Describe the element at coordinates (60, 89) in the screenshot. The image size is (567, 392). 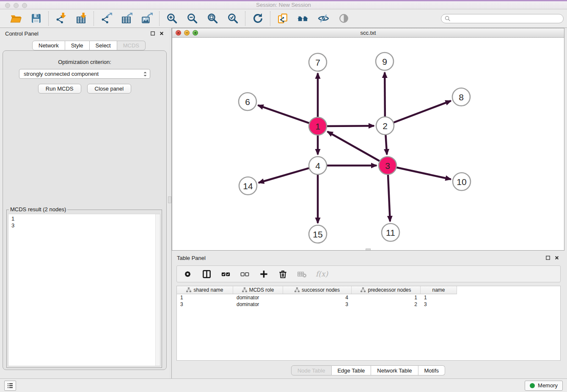
I see `run-mcds-button: Run MCDS` at that location.